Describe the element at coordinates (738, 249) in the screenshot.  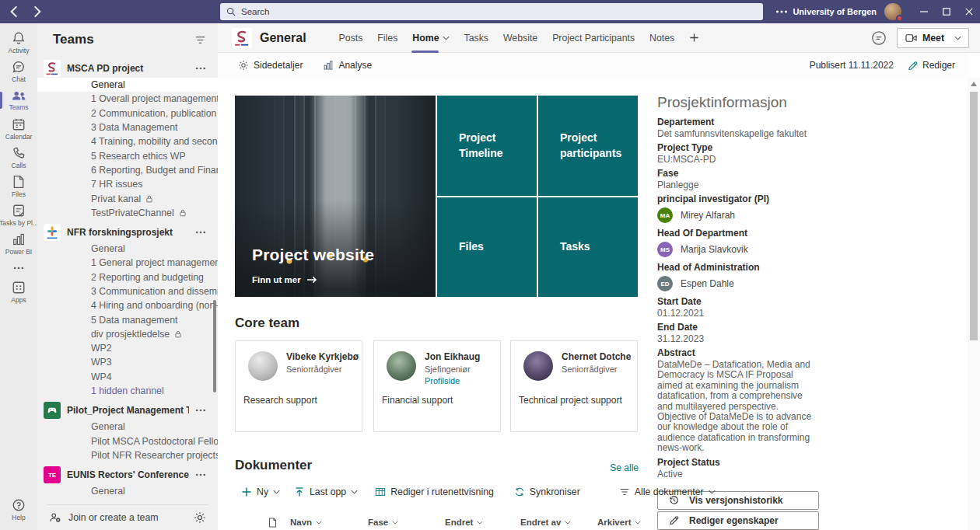
I see `person-hod: MS Marija Slavkovik` at that location.